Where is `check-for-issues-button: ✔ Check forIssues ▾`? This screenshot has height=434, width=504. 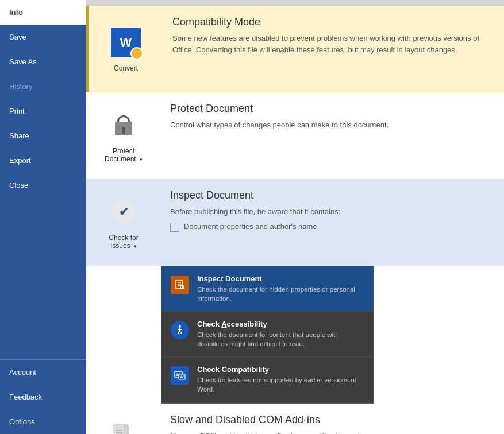 check-for-issues-button: ✔ Check forIssues ▾ is located at coordinates (124, 222).